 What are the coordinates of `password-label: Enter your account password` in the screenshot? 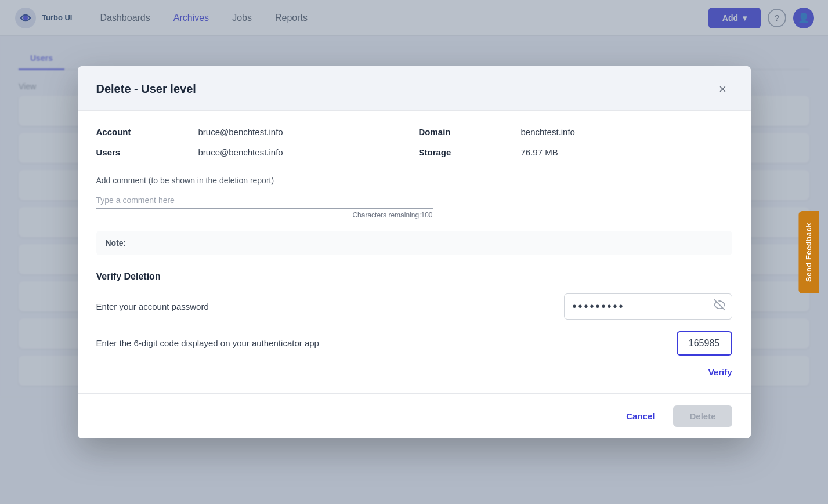 It's located at (153, 306).